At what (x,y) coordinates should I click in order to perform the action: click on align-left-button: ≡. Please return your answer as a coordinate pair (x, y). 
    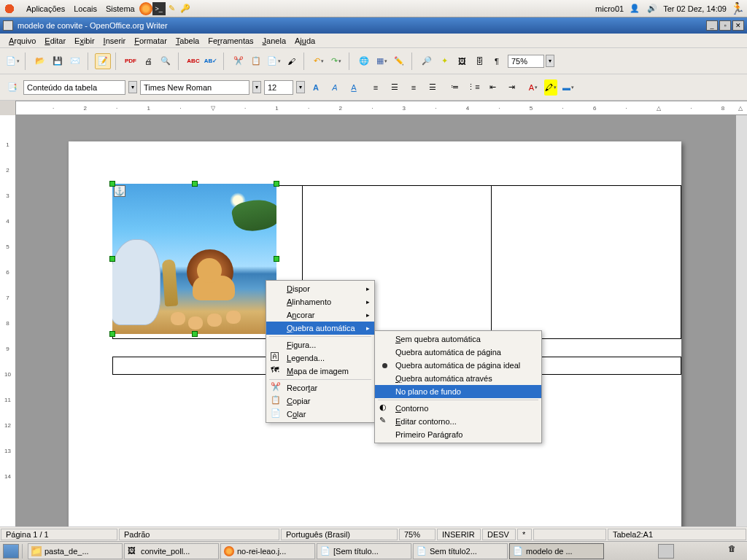
    Looking at the image, I should click on (376, 88).